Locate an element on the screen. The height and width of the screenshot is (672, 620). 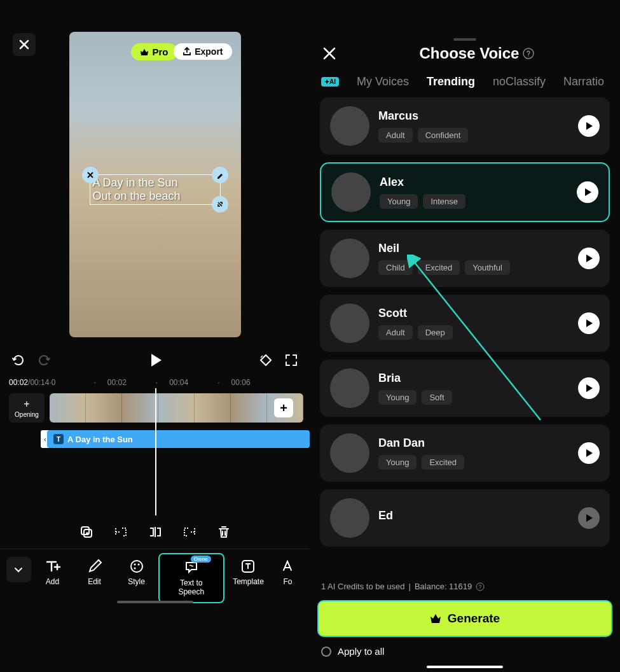
text-delete-handle is located at coordinates (90, 175).